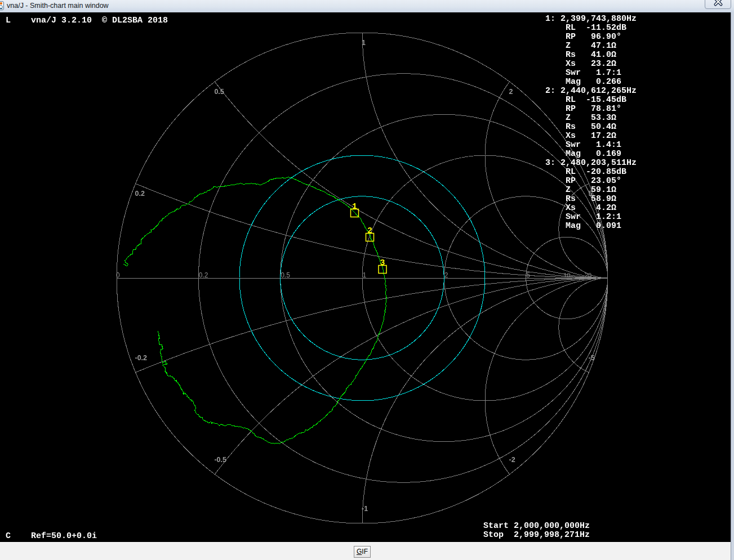 This screenshot has height=560, width=734. What do you see at coordinates (513, 460) in the screenshot?
I see `svg-text: -2` at bounding box center [513, 460].